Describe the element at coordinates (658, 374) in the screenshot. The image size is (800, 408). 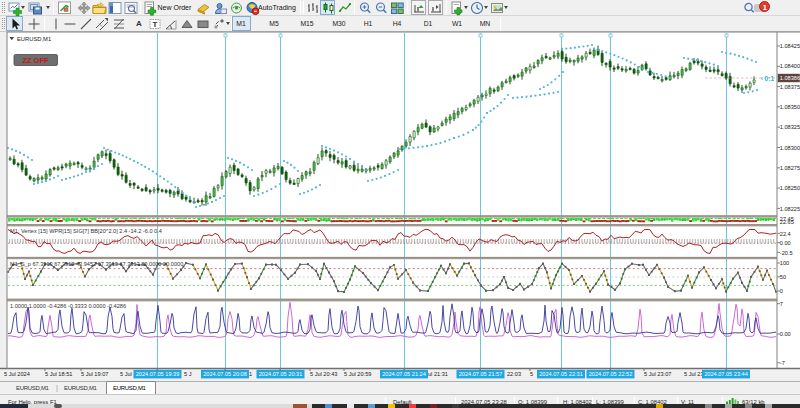
I see `svg-text: 5 Jul 23:07` at that location.